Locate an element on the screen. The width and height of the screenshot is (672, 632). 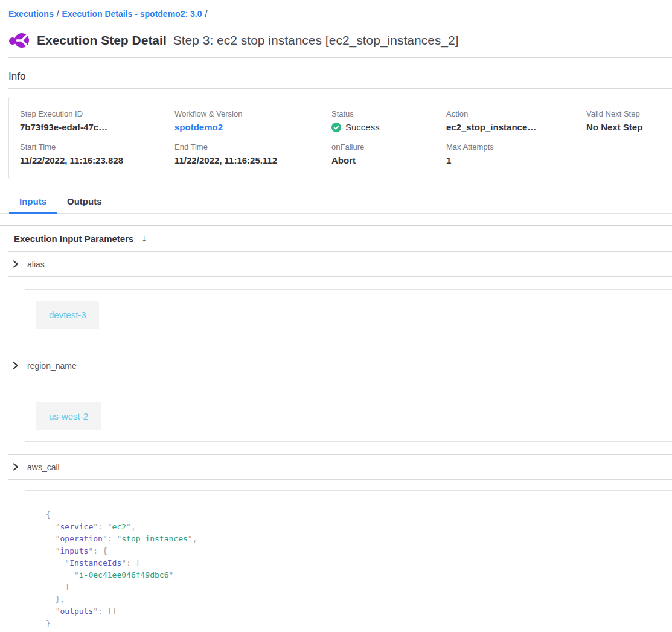
success-check-icon is located at coordinates (336, 127).